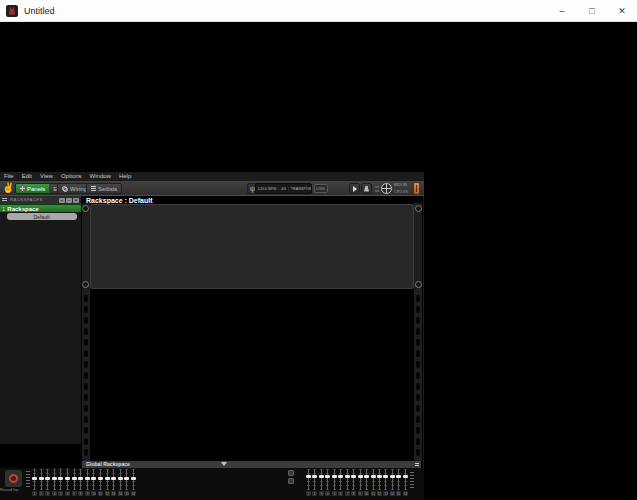 The height and width of the screenshot is (500, 637). Describe the element at coordinates (68, 494) in the screenshot. I see `fader-label: 6` at that location.